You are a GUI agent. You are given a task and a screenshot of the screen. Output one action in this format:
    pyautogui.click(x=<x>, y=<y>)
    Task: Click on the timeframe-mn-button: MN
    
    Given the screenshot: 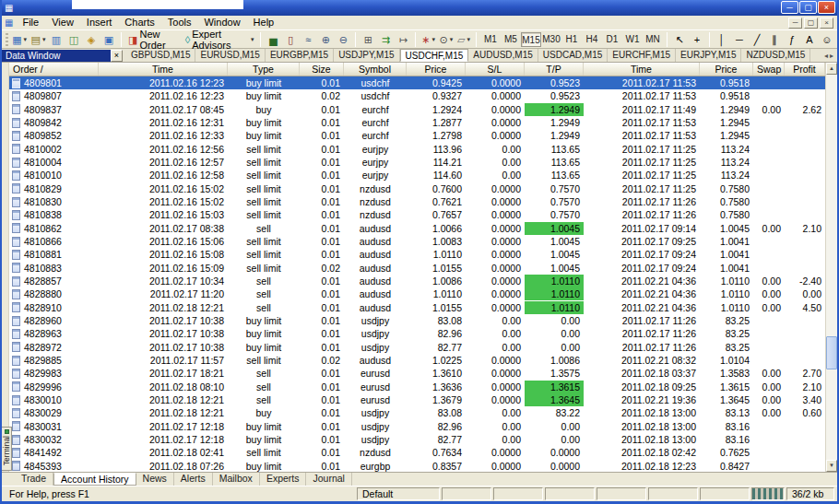 What is the action you would take?
    pyautogui.click(x=653, y=40)
    